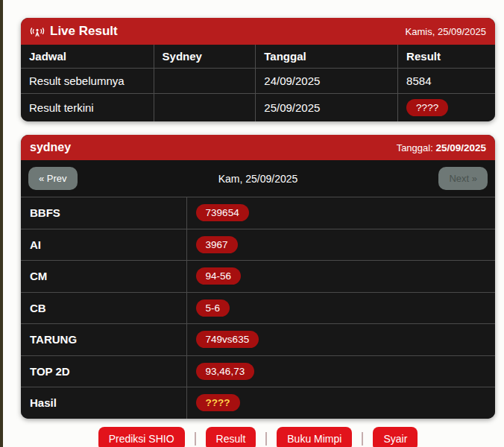 This screenshot has height=447, width=504. What do you see at coordinates (231, 437) in the screenshot?
I see `result-button: Result` at bounding box center [231, 437].